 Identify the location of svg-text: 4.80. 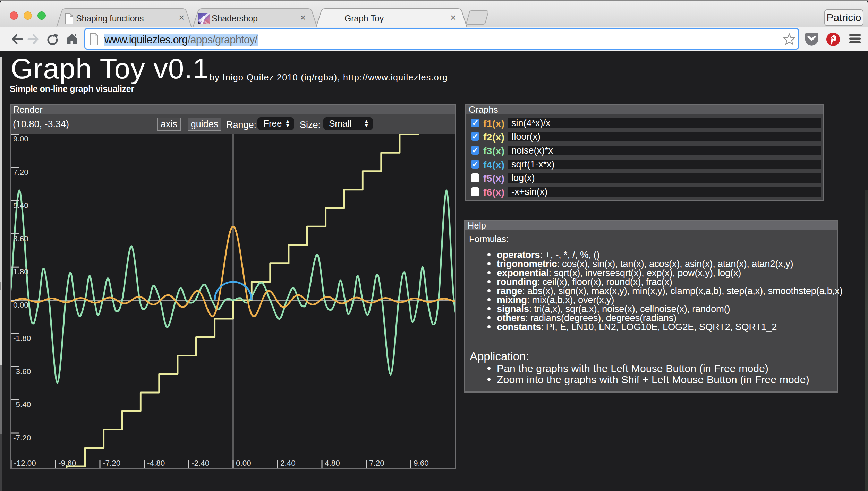
(332, 463).